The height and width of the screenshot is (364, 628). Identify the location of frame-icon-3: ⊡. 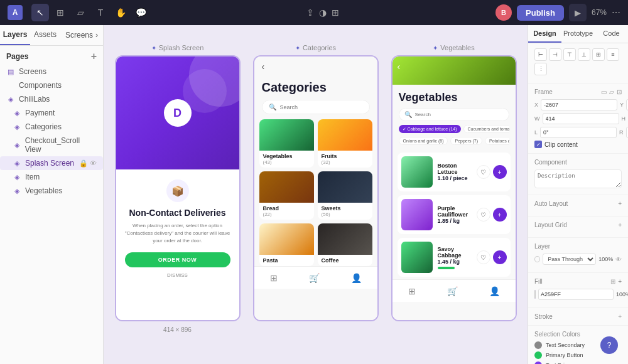
(619, 92).